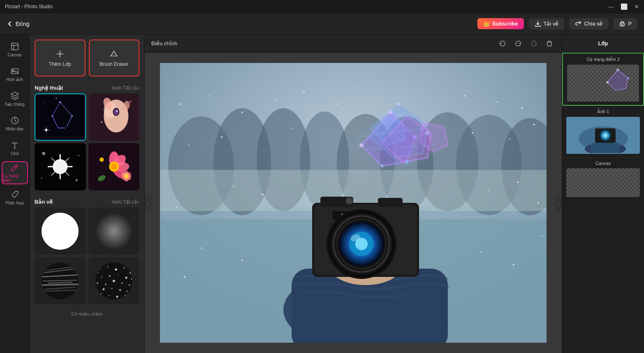 The height and width of the screenshot is (353, 644). Describe the element at coordinates (114, 167) in the screenshot. I see `flowers-art-svg` at that location.